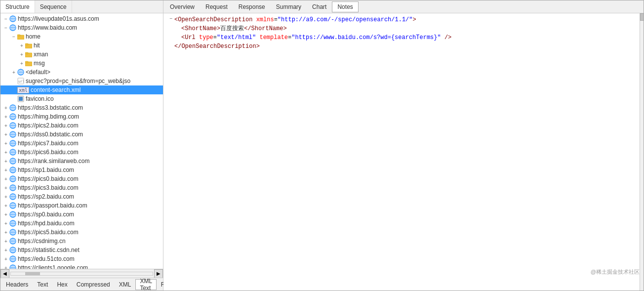  What do you see at coordinates (642, 17) in the screenshot?
I see `right-scrollbar-thumb` at bounding box center [642, 17].